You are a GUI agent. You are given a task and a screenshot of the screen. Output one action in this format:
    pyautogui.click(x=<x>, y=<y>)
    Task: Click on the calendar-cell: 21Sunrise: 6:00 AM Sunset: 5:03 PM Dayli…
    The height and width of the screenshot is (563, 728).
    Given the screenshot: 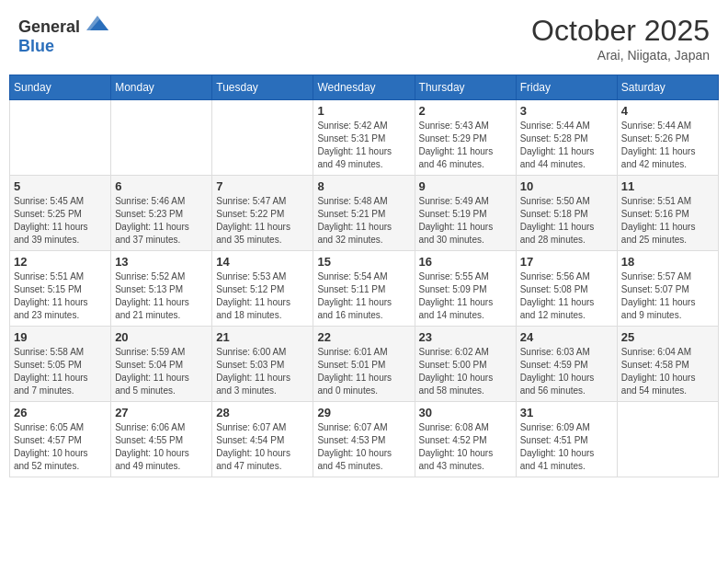 What is the action you would take?
    pyautogui.click(x=263, y=364)
    